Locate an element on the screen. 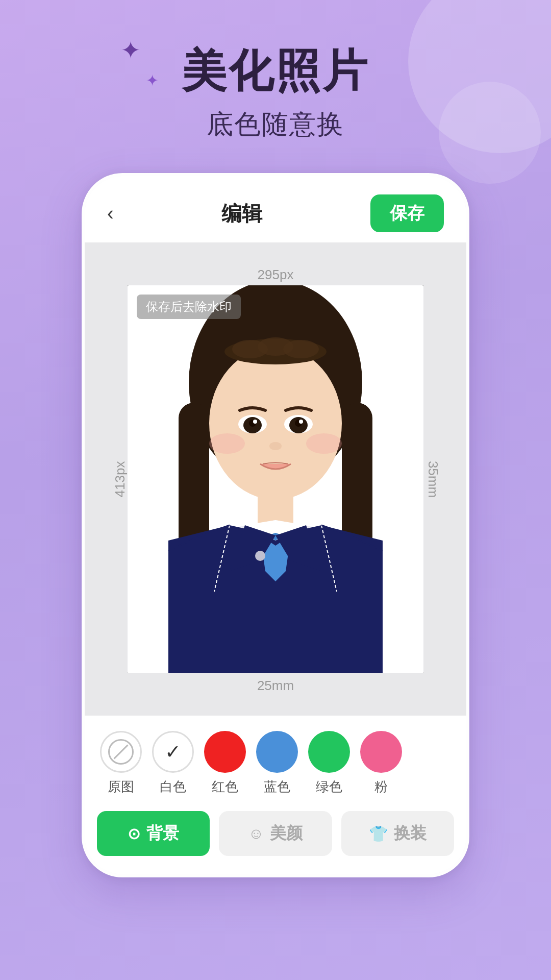  swatch-white-label: 白色 is located at coordinates (173, 787).